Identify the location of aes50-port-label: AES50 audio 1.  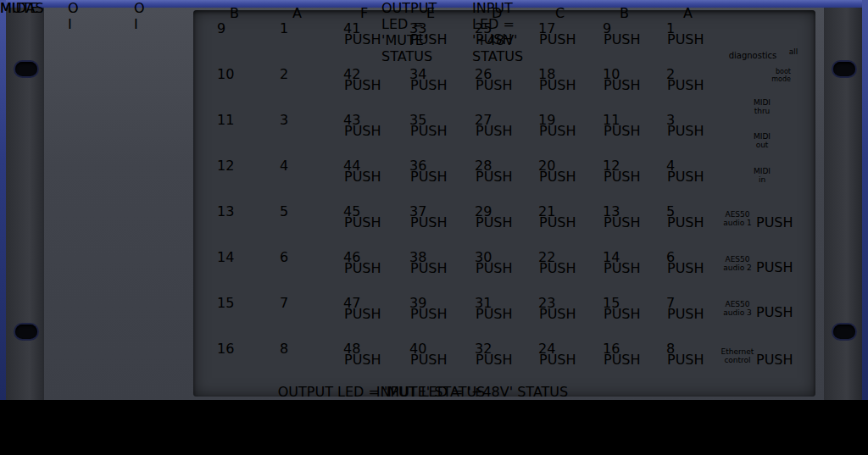
(737, 219).